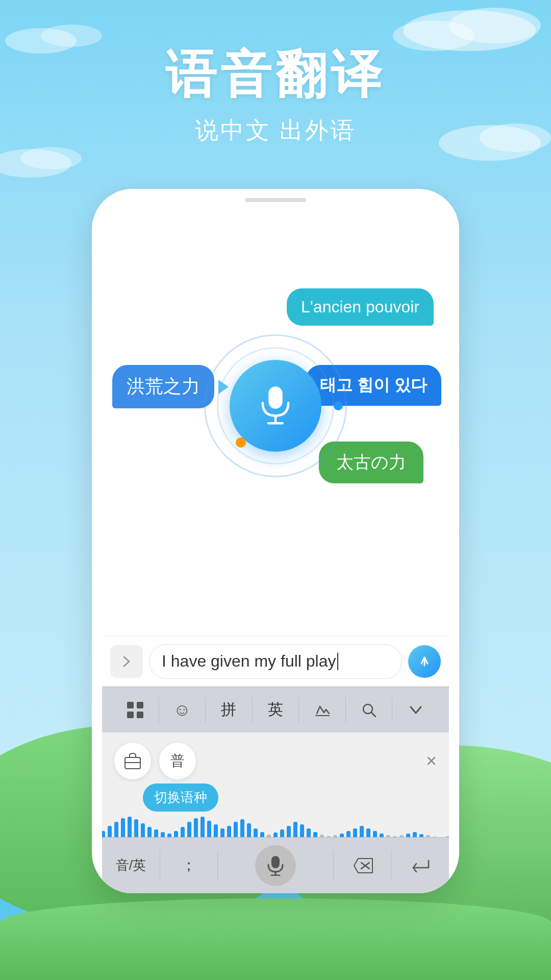  Describe the element at coordinates (276, 94) in the screenshot. I see `title-area: 语音翻译 说中文 出外语` at that location.